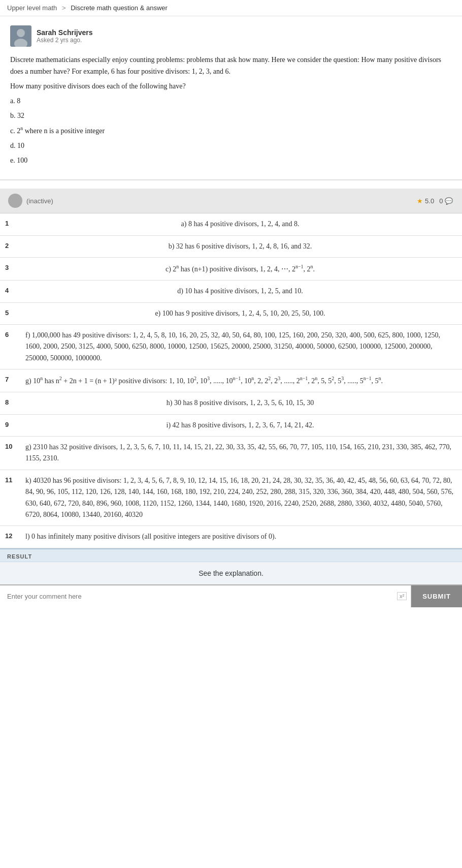  I want to click on answer-header: (inactive) ★ 5.0 0 💬, so click(231, 201).